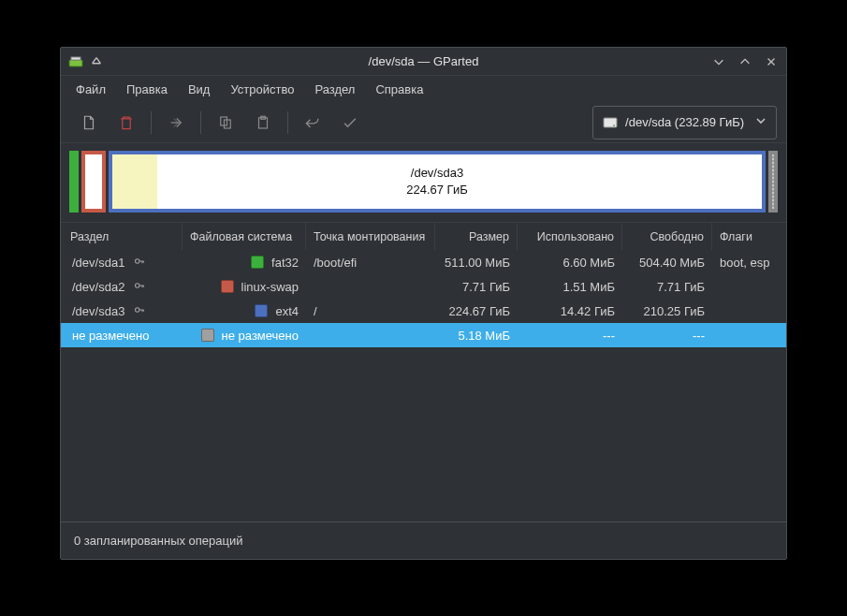 The width and height of the screenshot is (847, 616). Describe the element at coordinates (570, 335) in the screenshot. I see `cell-used: ---` at that location.